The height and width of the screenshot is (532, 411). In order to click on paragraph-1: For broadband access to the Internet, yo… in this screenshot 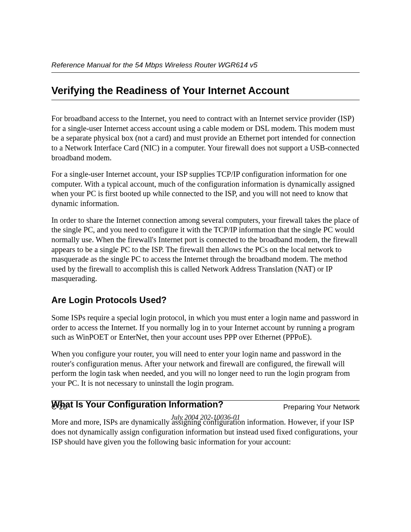, I will do `click(206, 138)`.